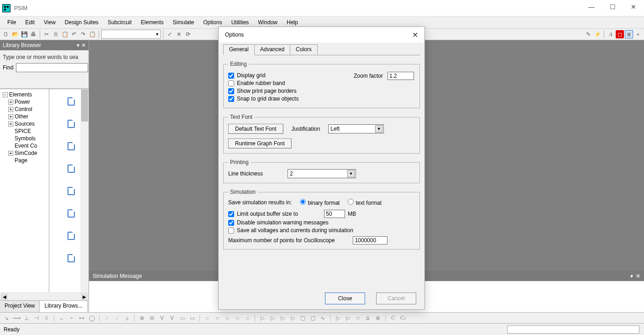  Describe the element at coordinates (20, 306) in the screenshot. I see `tab-project-view: Project View` at that location.